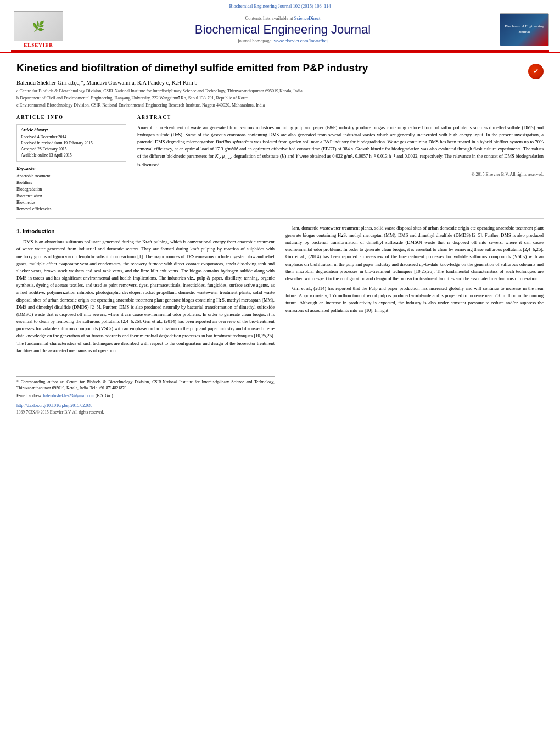  Describe the element at coordinates (280, 98) in the screenshot. I see `affiliations: a Centre for Biofuels & Biotechnology Di…` at that location.